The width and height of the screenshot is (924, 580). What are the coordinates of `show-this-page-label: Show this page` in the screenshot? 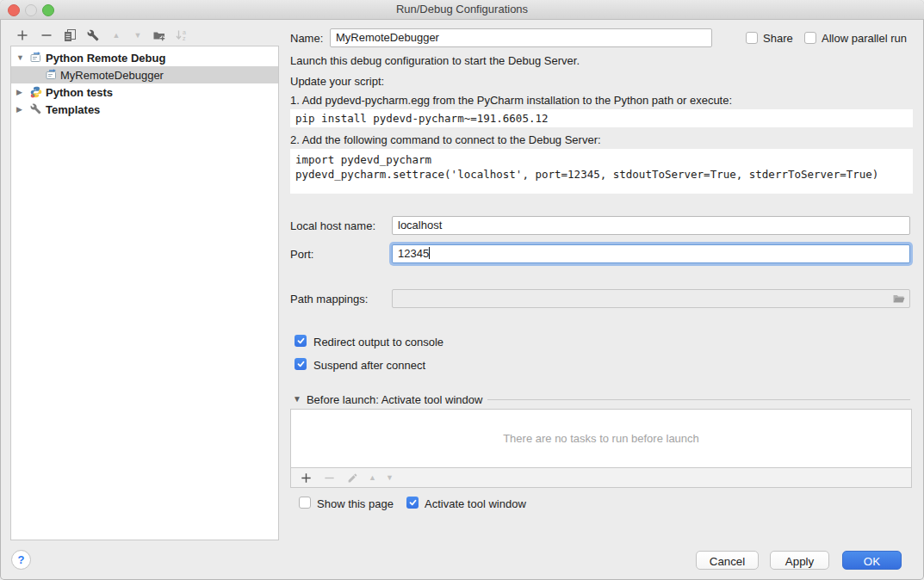 It's located at (355, 504).